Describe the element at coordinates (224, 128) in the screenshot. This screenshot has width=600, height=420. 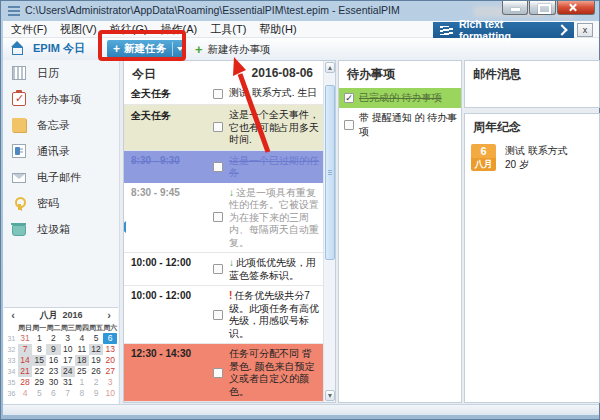
I see `task-row: 全天任务这是一个全天事件，它也有可能占用多天时间.` at that location.